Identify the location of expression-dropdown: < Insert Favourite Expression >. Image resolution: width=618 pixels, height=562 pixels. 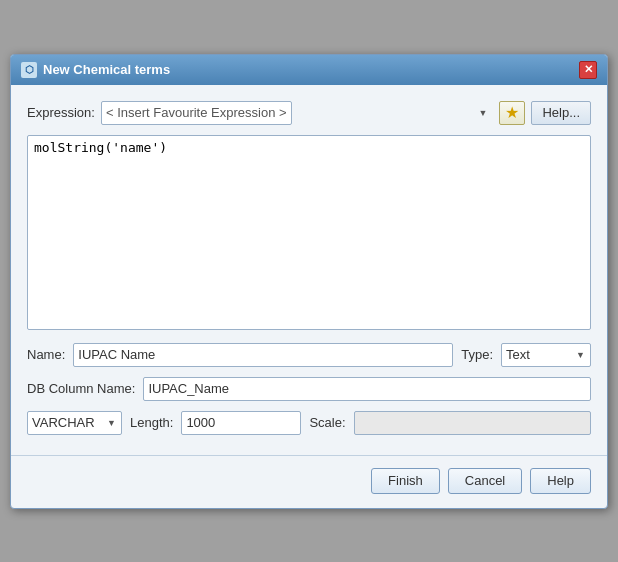
(196, 113).